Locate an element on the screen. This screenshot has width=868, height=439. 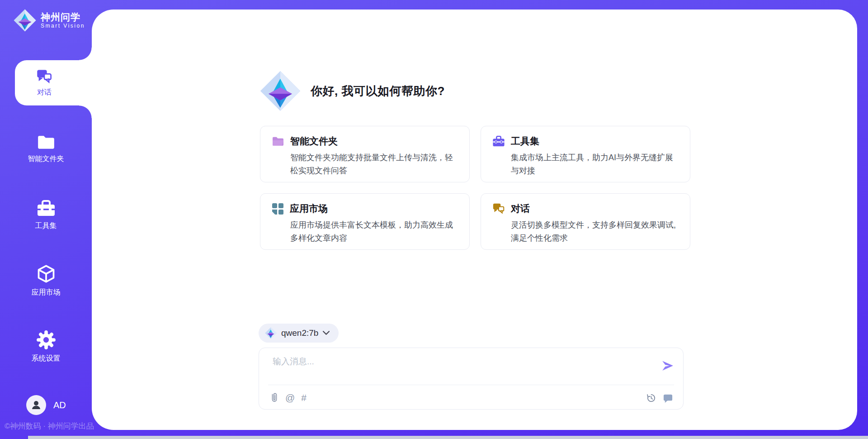
card-description: 集成市场上主流工具，助力AI与外界无缝扩展与对接 is located at coordinates (595, 164).